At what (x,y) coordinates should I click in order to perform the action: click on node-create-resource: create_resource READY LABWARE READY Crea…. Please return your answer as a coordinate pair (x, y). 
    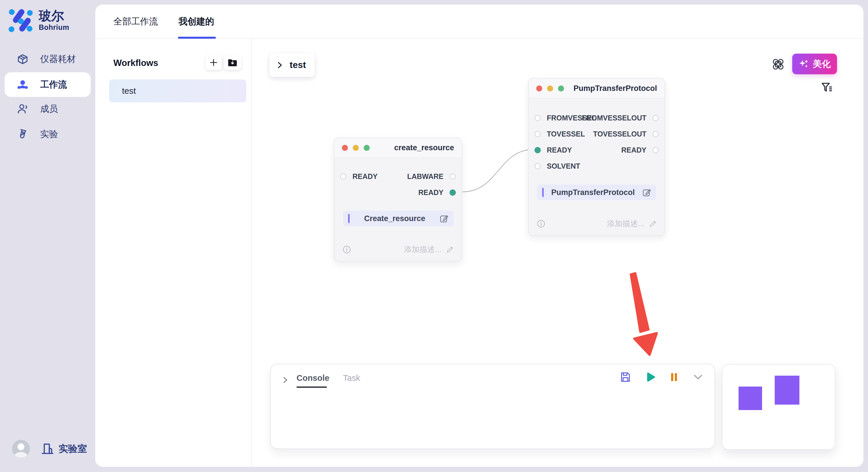
    Looking at the image, I should click on (398, 200).